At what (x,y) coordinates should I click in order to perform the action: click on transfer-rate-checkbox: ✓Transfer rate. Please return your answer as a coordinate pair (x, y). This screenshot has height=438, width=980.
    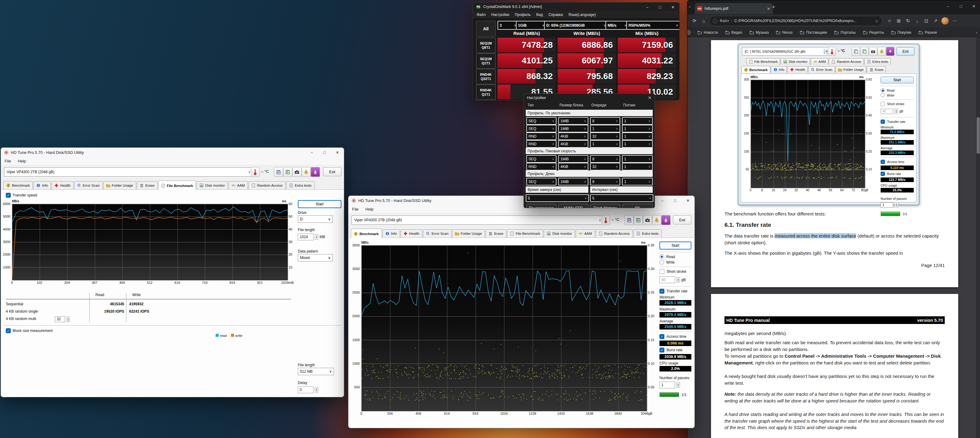
    Looking at the image, I should click on (897, 122).